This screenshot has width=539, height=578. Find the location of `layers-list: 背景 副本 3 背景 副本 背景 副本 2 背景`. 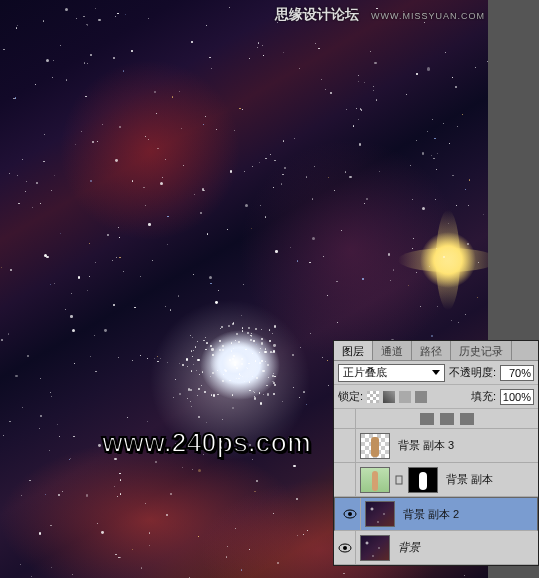

layers-list: 背景 副本 3 背景 副本 背景 副本 2 背景 is located at coordinates (436, 487).